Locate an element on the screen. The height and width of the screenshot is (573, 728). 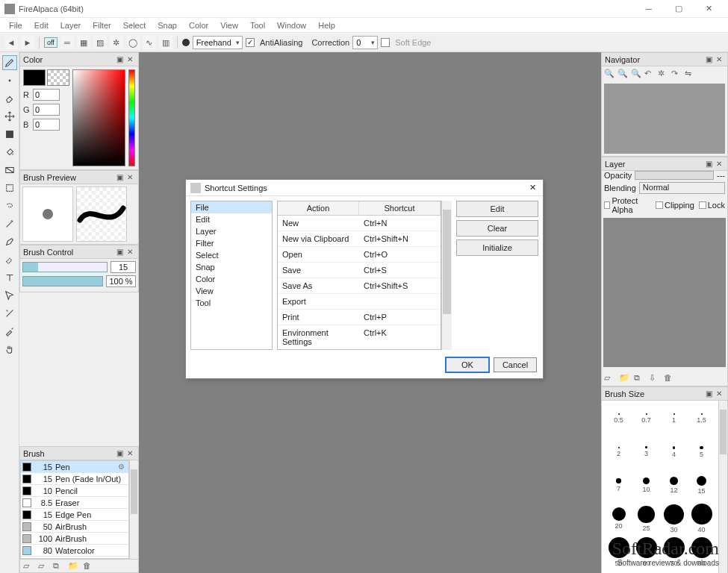
stroke-mode-select: Freehand is located at coordinates (218, 43).